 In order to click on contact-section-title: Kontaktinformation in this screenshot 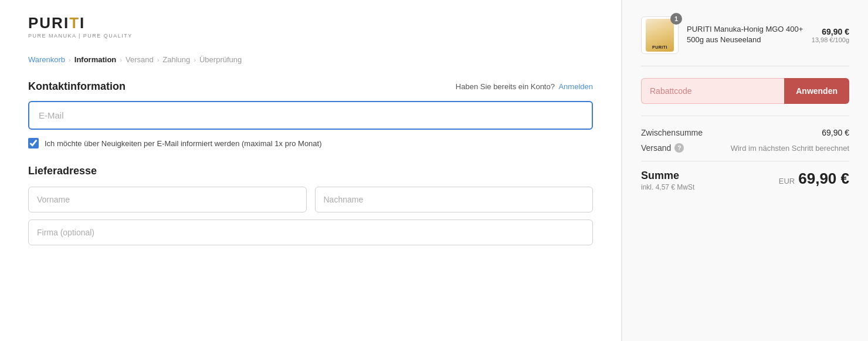, I will do `click(77, 87)`.